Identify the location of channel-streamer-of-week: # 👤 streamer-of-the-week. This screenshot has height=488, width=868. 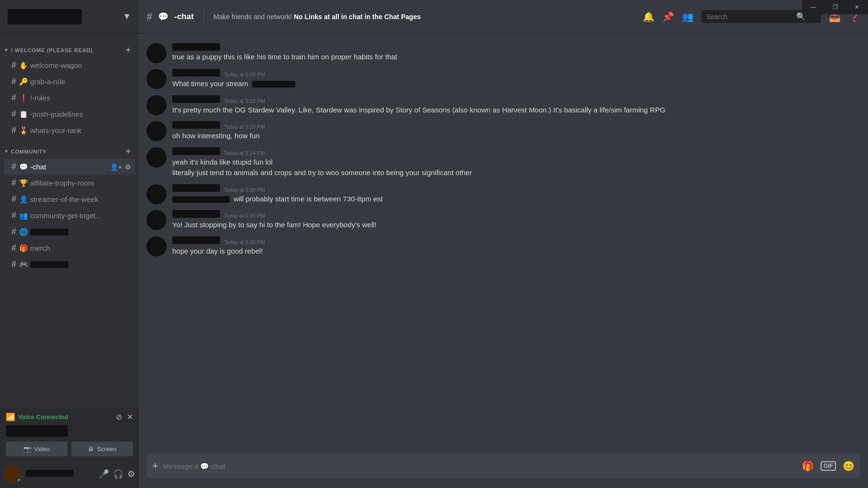
(69, 199).